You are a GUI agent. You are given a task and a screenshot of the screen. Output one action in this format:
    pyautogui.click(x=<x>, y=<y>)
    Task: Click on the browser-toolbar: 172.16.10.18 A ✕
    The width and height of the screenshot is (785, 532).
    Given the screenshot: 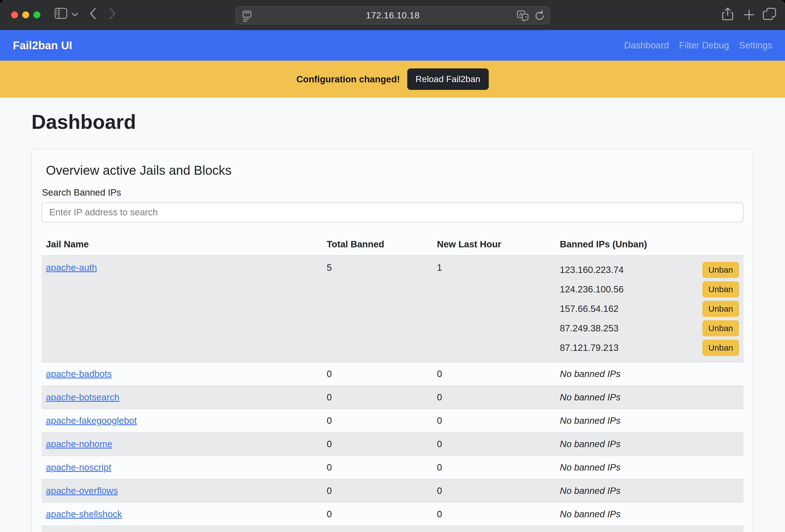 What is the action you would take?
    pyautogui.click(x=392, y=15)
    